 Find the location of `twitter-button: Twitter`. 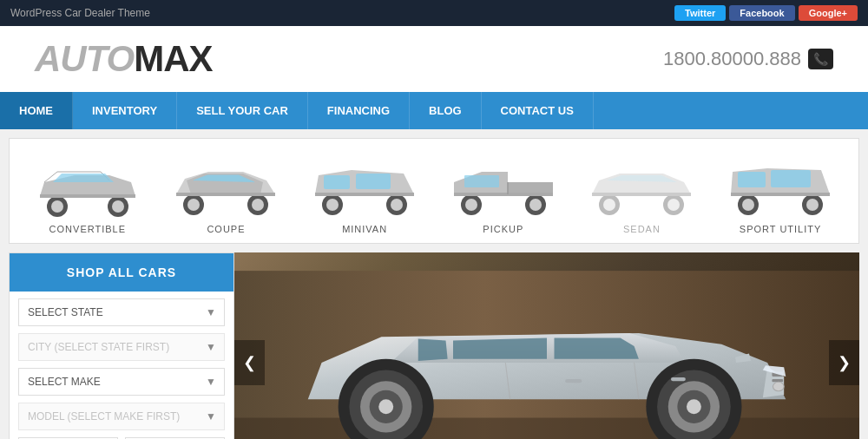

twitter-button: Twitter is located at coordinates (700, 13).